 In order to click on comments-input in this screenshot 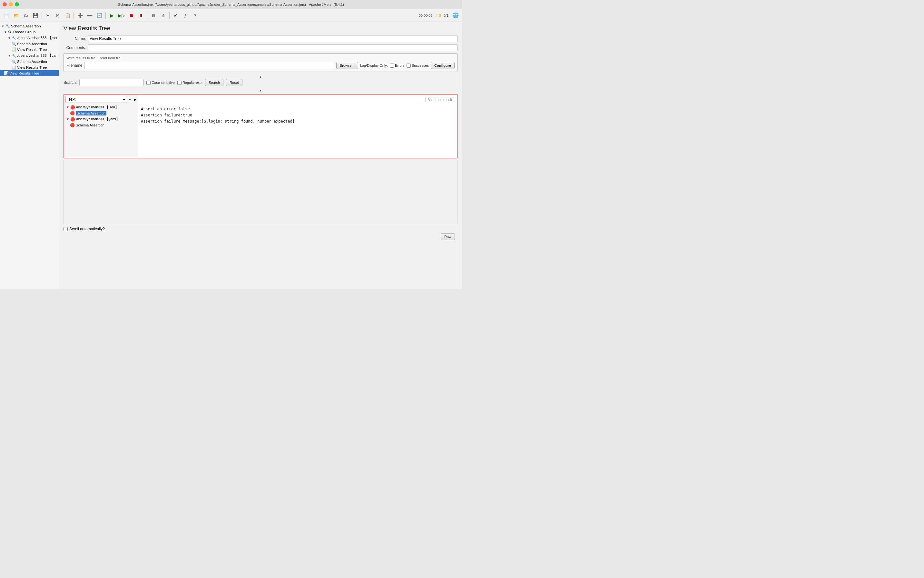, I will do `click(273, 48)`.